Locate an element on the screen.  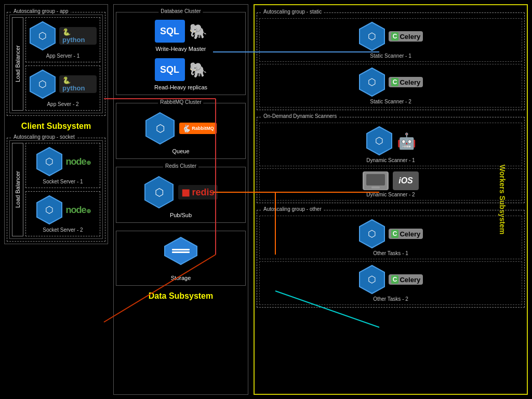
socket-server-2-chip-icon: ⬡ is located at coordinates (49, 210).